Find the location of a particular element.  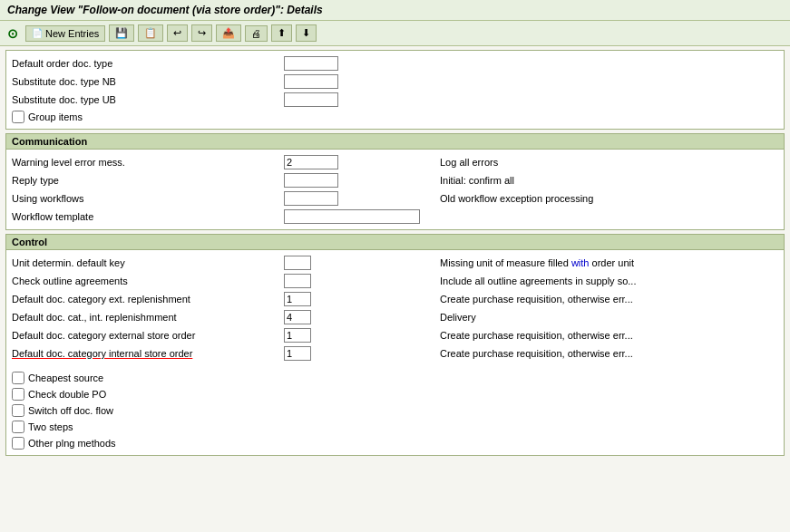

copy-icon: 📋 is located at coordinates (151, 33).